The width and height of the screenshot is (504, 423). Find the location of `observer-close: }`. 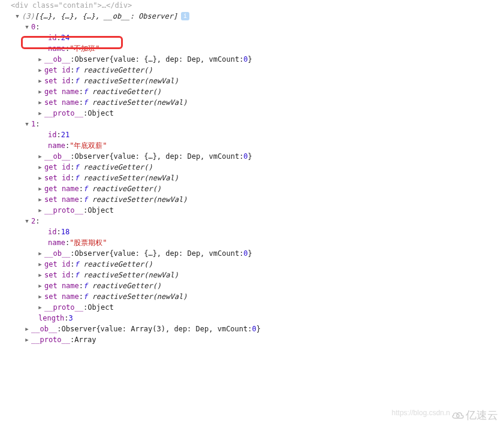

observer-close: } is located at coordinates (251, 59).